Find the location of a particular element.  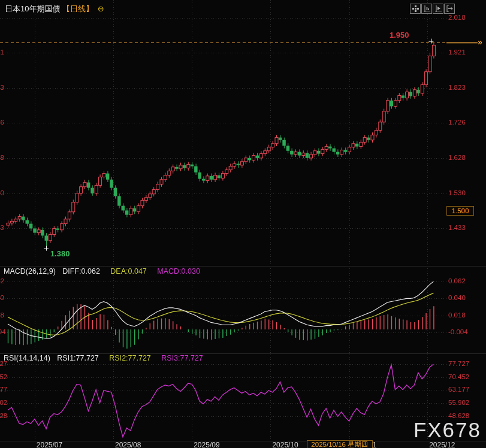

time-axis-month-label: 2025/10 is located at coordinates (285, 444).